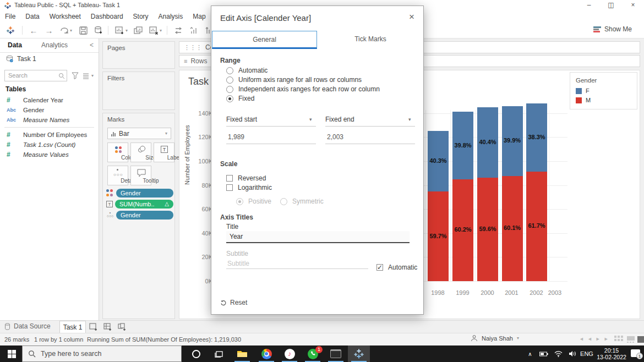 The width and height of the screenshot is (644, 362). I want to click on fixed-end-dropdown: Fixed end, so click(340, 119).